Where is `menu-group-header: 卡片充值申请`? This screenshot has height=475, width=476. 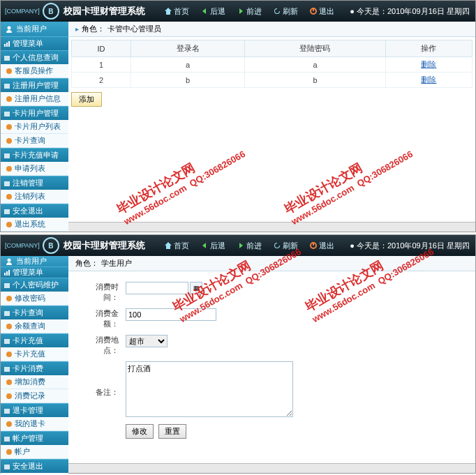
menu-group-header: 卡片充值申请 is located at coordinates (35, 155).